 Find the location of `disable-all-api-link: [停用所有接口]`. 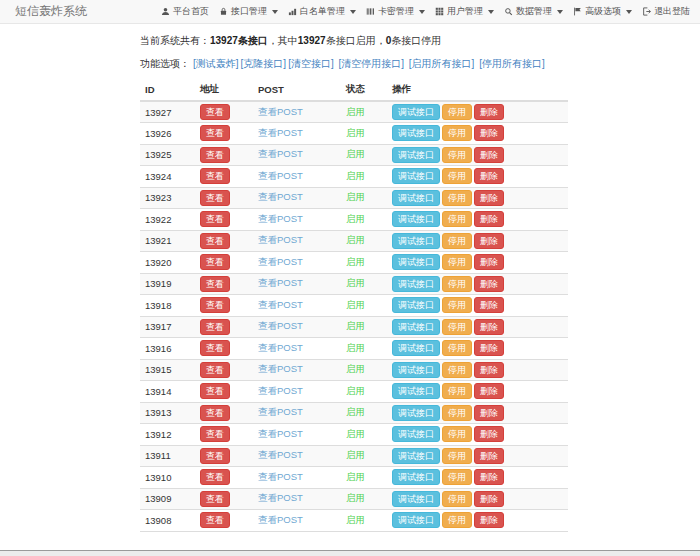

disable-all-api-link: [停用所有接口] is located at coordinates (512, 64).